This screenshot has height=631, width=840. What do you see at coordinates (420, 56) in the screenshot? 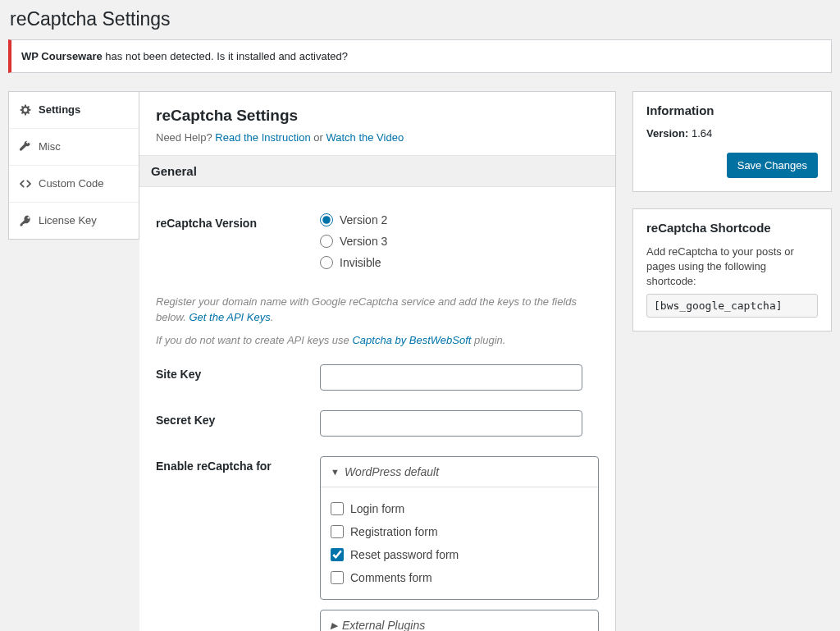
I see `warning-notice: WP Courseware has not been detected. Is …` at bounding box center [420, 56].